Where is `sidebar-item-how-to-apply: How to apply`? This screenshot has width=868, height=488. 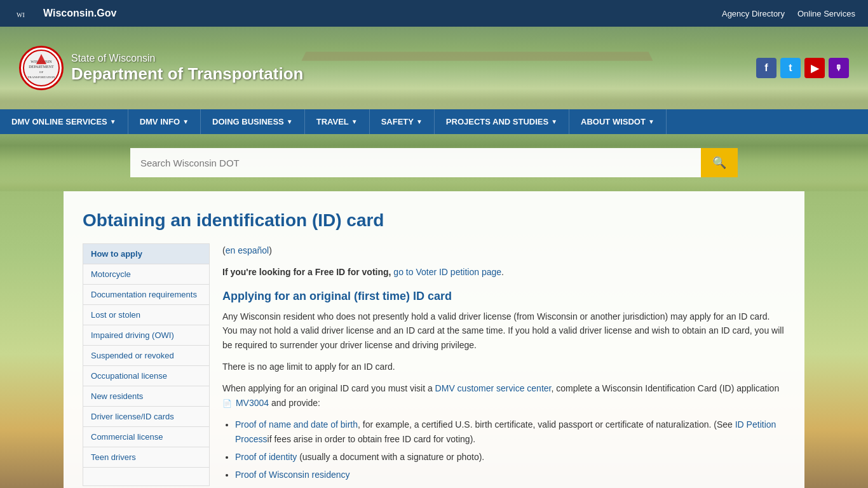 sidebar-item-how-to-apply: How to apply is located at coordinates (146, 254).